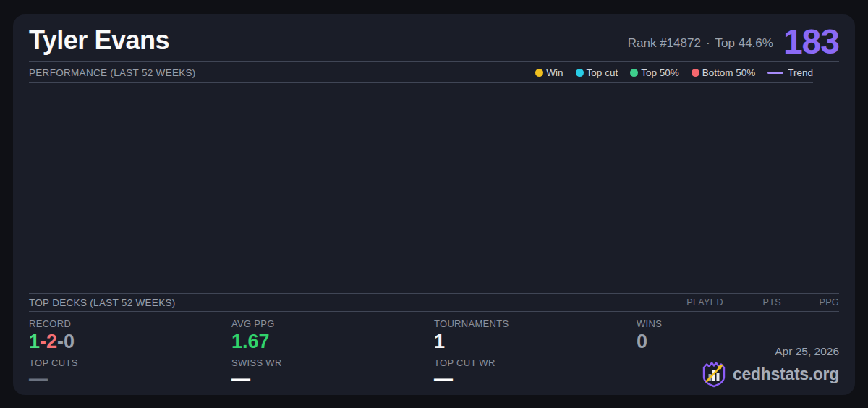  What do you see at coordinates (597, 72) in the screenshot?
I see `legend-item-top-cut: Top cut` at bounding box center [597, 72].